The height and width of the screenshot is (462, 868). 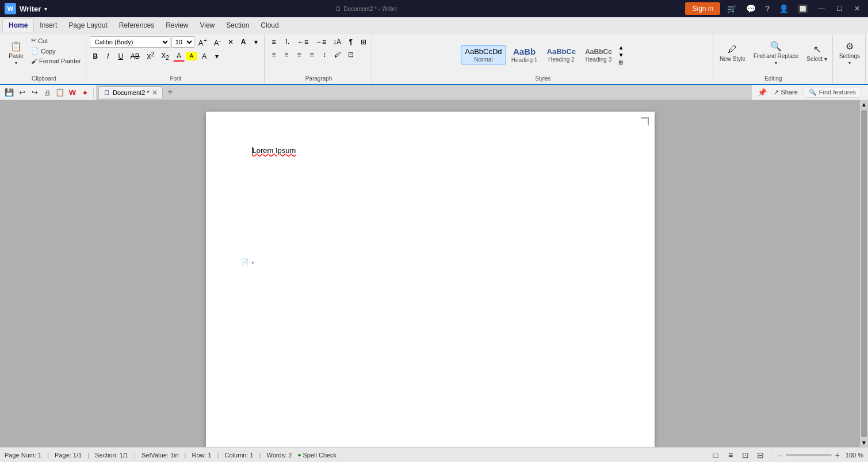 What do you see at coordinates (598, 55) in the screenshot?
I see `style-heading3: AaBbCc Heading 3` at bounding box center [598, 55].